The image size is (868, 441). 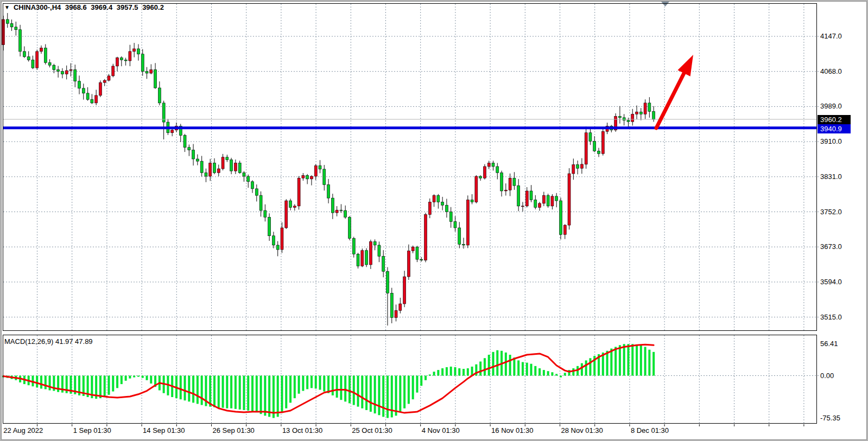 What do you see at coordinates (675, 91) in the screenshot?
I see `trend-arrow` at bounding box center [675, 91].